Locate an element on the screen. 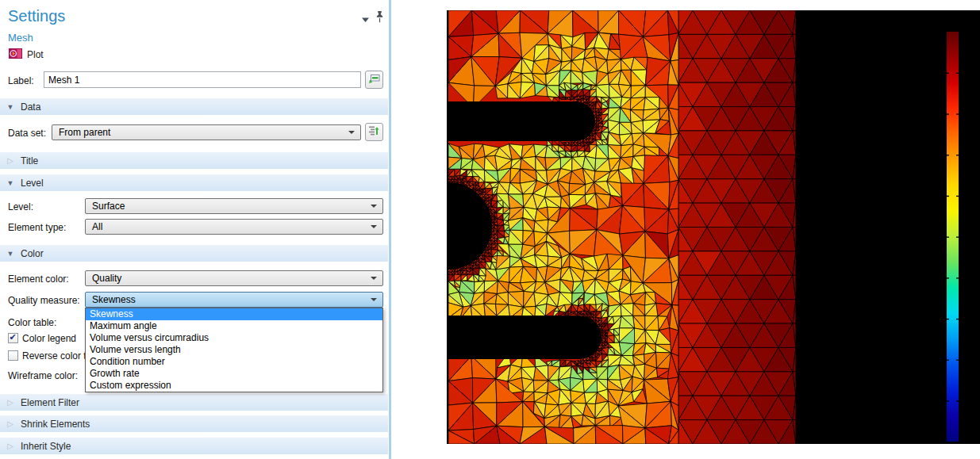 The width and height of the screenshot is (980, 459). level-combo: Surface is located at coordinates (234, 206).